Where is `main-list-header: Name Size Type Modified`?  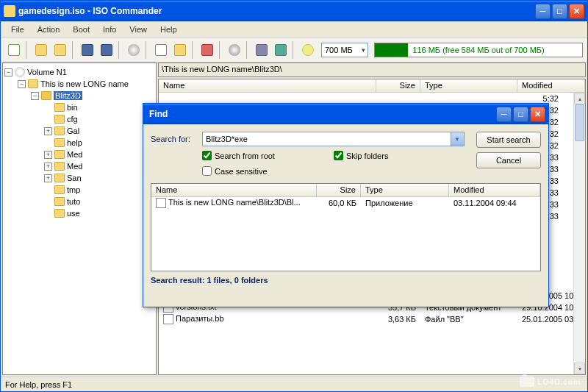 main-list-header: Name Size Type Modified is located at coordinates (372, 86).